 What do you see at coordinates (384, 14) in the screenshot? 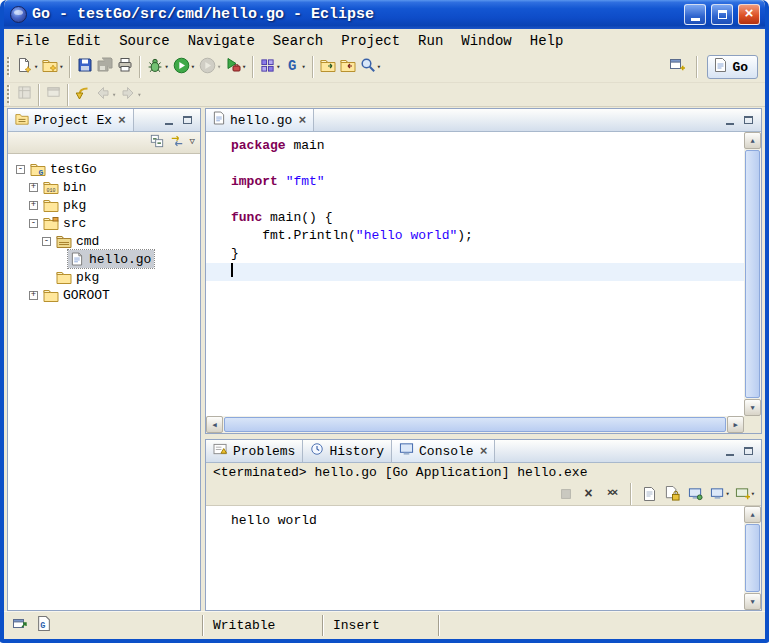
I see `title-bar: Go - testGo/src/cmd/hello.go - Eclipse ×` at bounding box center [384, 14].